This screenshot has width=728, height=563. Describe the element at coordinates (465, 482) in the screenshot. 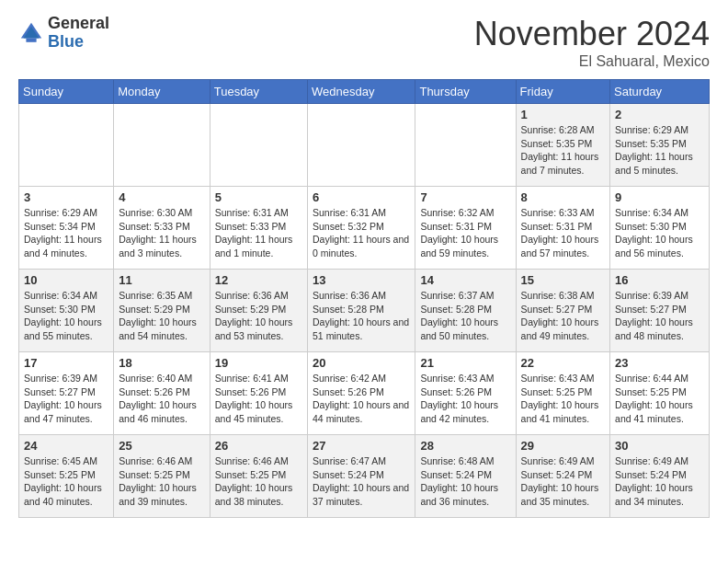

I see `day-info: Sunrise: 6:48 AM Sunset: 5:24 PM Dayligh…` at that location.